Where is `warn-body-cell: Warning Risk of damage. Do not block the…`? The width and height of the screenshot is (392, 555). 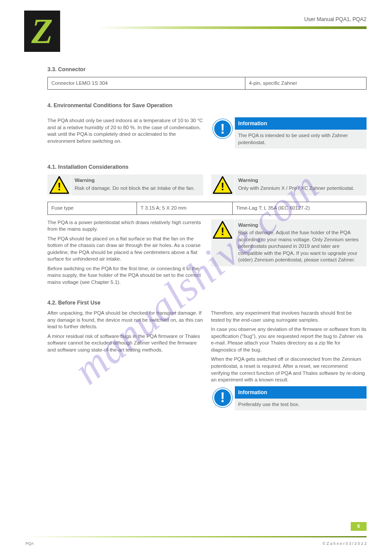 warn-body-cell: Warning Risk of damage. Do not block the… is located at coordinates (137, 185).